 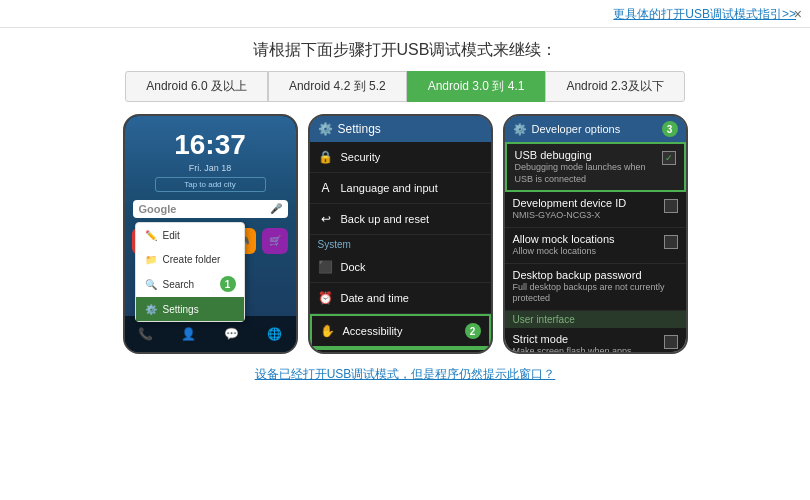 I want to click on ui-section-header: User interface, so click(x=596, y=320).